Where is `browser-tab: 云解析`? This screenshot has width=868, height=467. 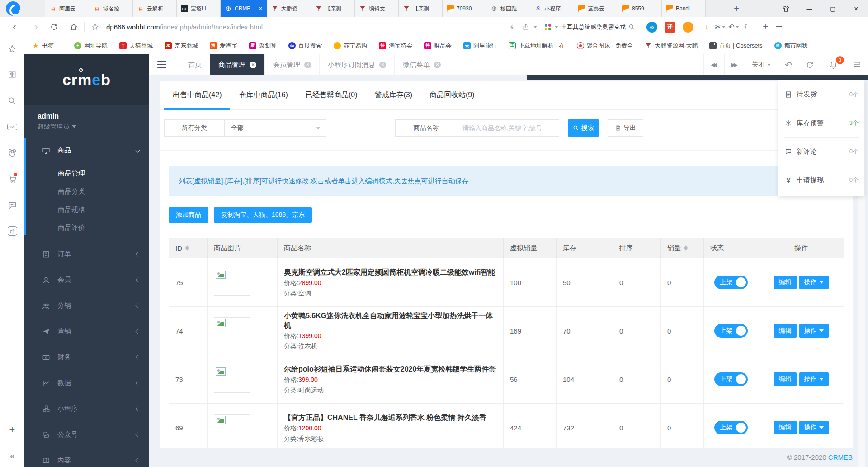
browser-tab: 云解析 is located at coordinates (155, 9).